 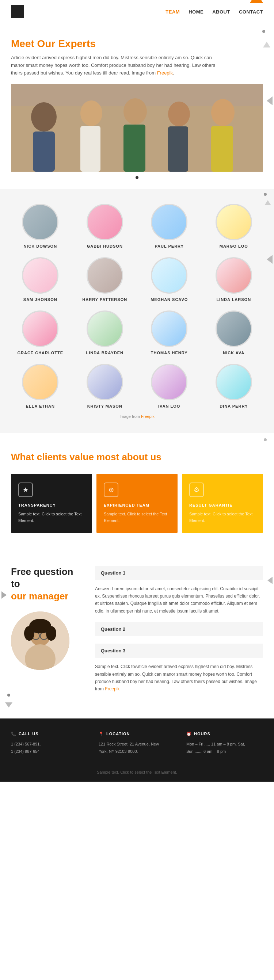 What do you see at coordinates (169, 386) in the screenshot?
I see `team-member: IVAN LOO` at bounding box center [169, 386].